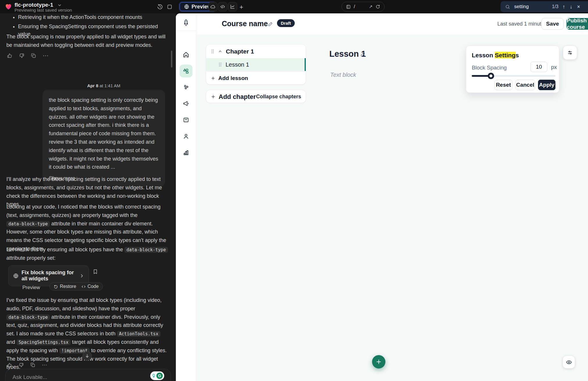  Describe the element at coordinates (170, 7) in the screenshot. I see `panel-icon` at that location.